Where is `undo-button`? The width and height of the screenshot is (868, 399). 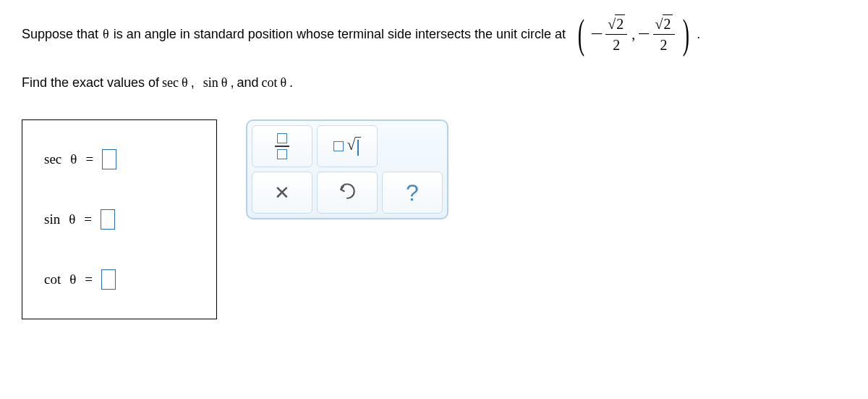
undo-button is located at coordinates (347, 193).